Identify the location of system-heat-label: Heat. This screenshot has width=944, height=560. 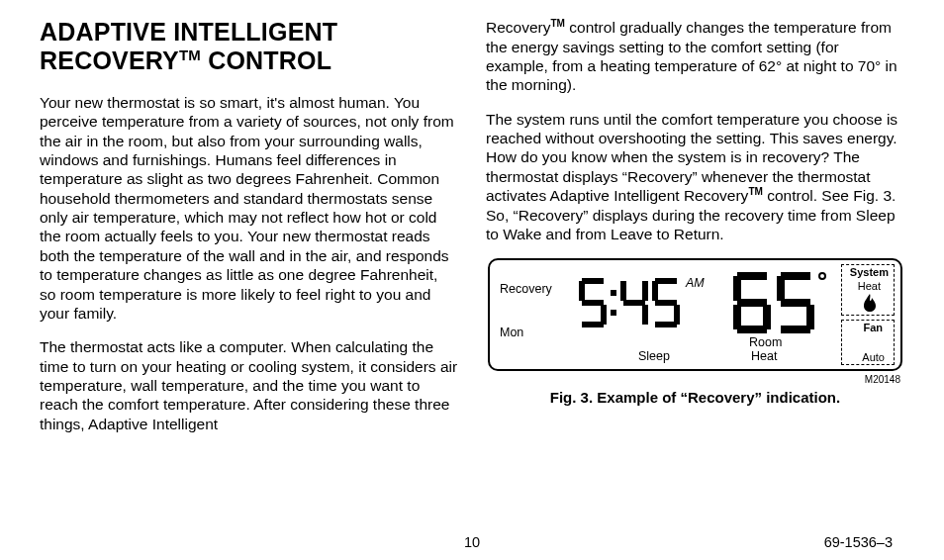
(869, 286).